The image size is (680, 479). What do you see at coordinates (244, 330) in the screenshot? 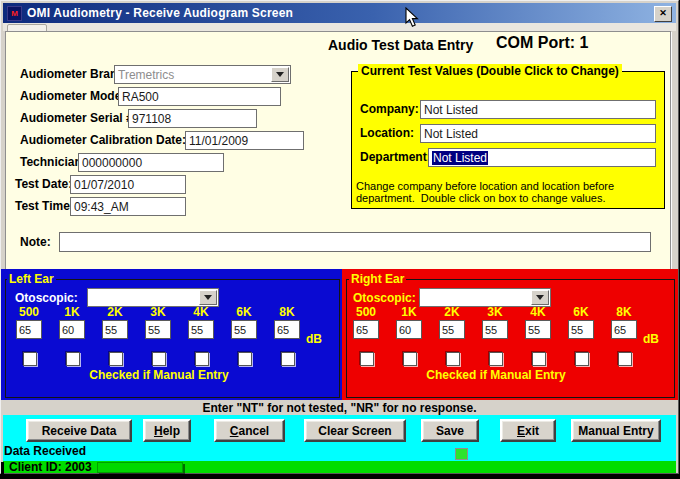
I see `left-threshold-input-6k: 55` at bounding box center [244, 330].